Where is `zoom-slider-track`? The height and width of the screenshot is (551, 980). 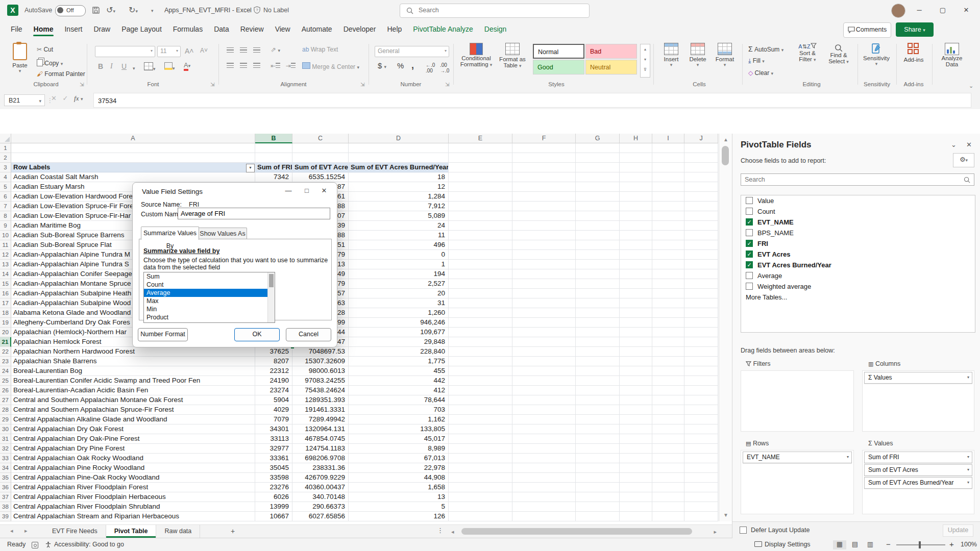 zoom-slider-track is located at coordinates (921, 545).